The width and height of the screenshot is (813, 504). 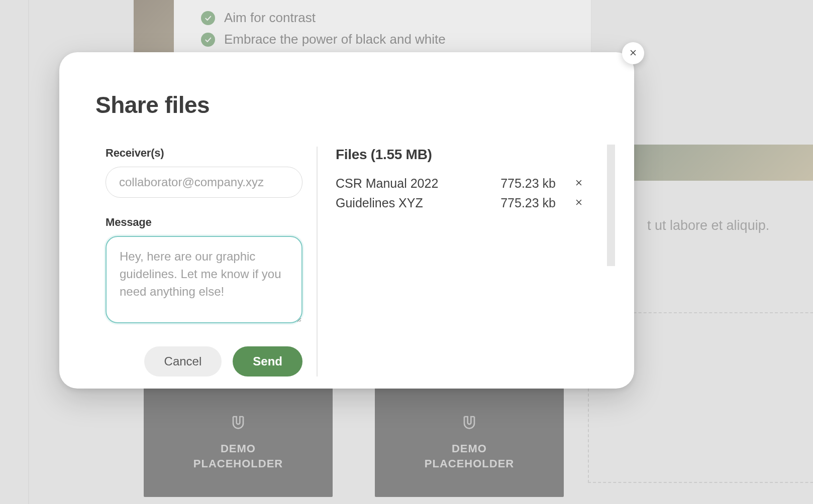 I want to click on modal-title: Share files, so click(x=341, y=105).